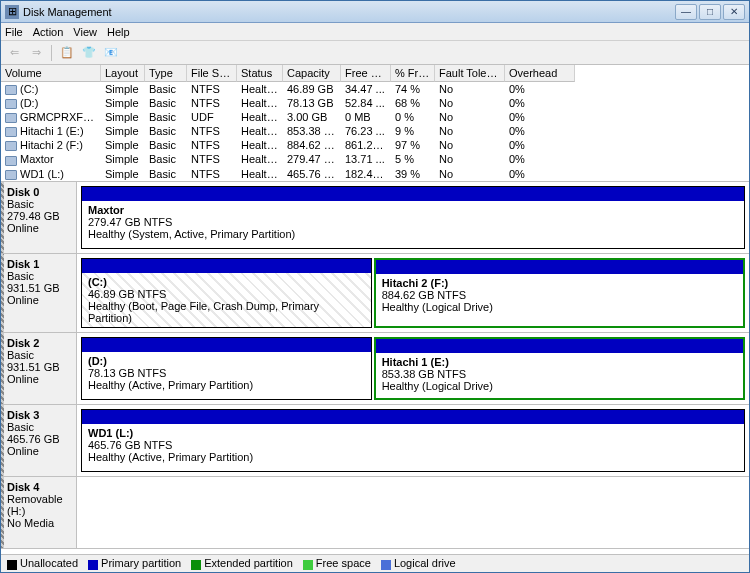 This screenshot has height=573, width=750. What do you see at coordinates (413, 368) in the screenshot?
I see `disk-partitions: (D:)78.13 GB NTFSHealthy (Active, Primar…` at bounding box center [413, 368].